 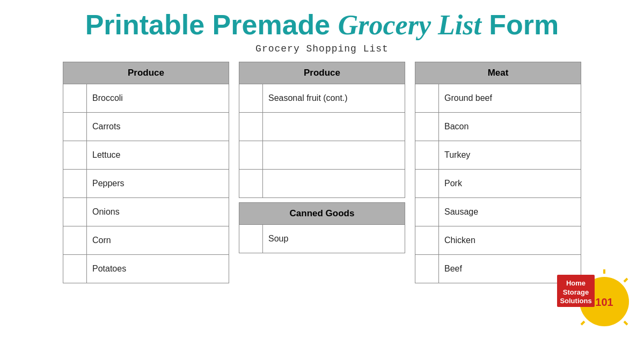 What do you see at coordinates (322, 99) in the screenshot?
I see `list-item: Seasonal fruit (cont.)` at bounding box center [322, 99].